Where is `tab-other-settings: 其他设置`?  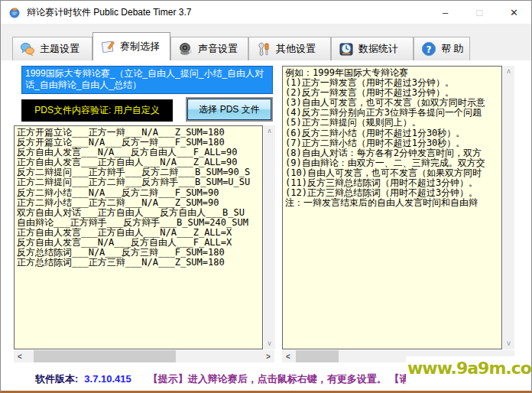 tab-other-settings: 其他设置 is located at coordinates (290, 49).